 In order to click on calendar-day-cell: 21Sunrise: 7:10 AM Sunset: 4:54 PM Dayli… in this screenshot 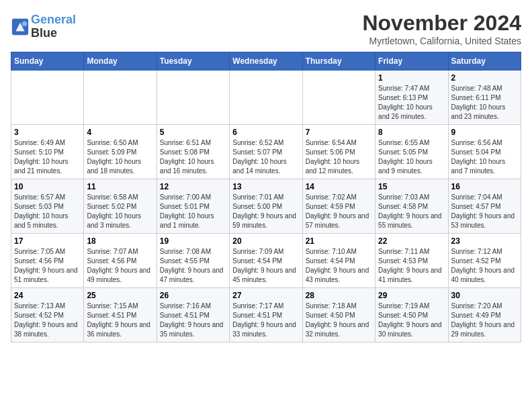, I will do `click(339, 261)`.